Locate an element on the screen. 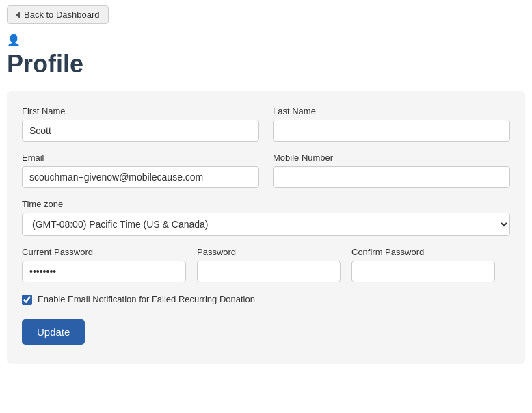 The width and height of the screenshot is (532, 413). timezone-select: (GMT-12:00) International Date Line West… is located at coordinates (266, 224).